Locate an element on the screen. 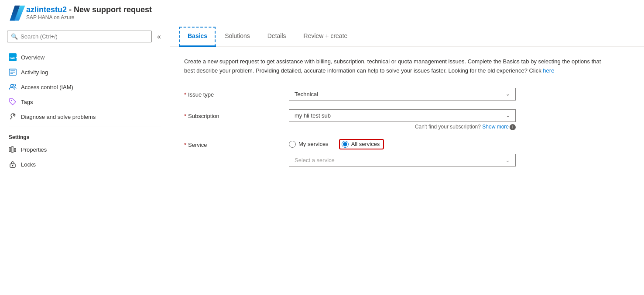 The width and height of the screenshot is (644, 295). subscription-label: *Subscription is located at coordinates (236, 115).